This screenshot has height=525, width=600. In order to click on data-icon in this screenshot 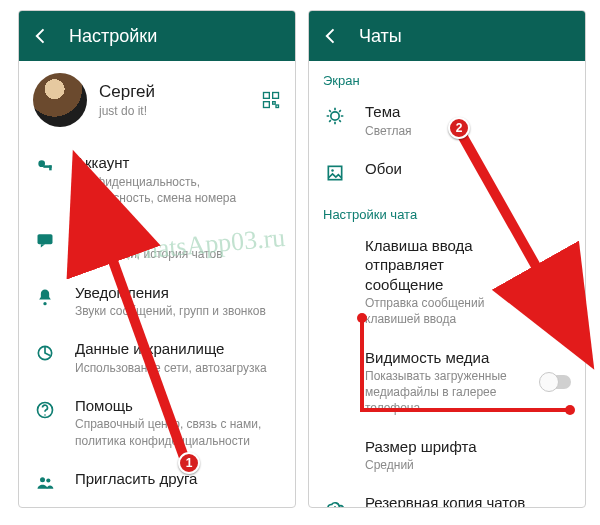, I will do `click(45, 353)`.